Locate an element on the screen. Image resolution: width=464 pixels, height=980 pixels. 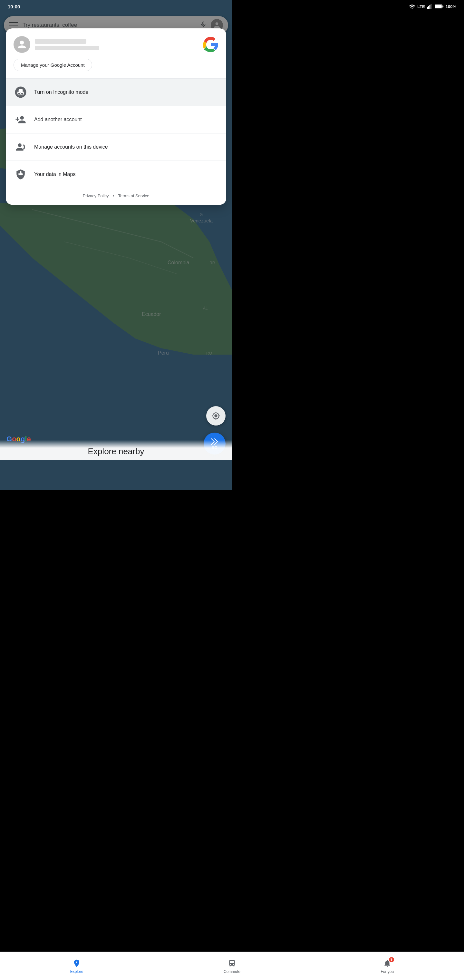
manage-accounts-label: Manage accounts on this device is located at coordinates (71, 147).